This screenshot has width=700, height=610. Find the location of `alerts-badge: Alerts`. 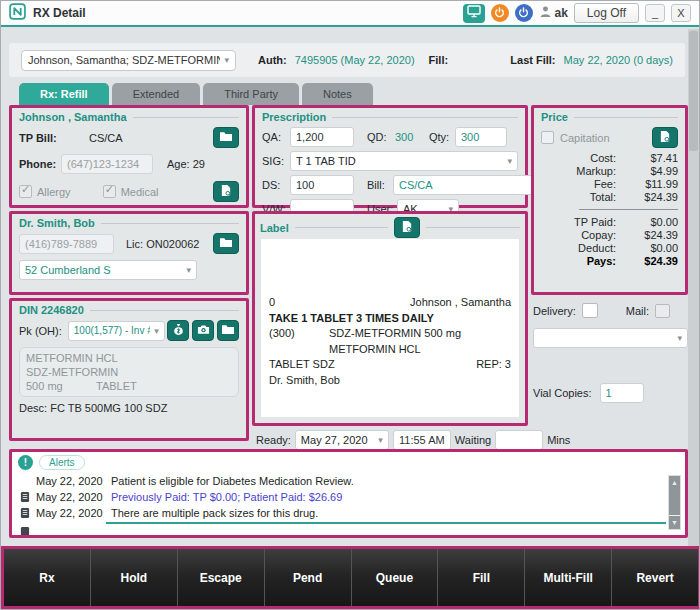

alerts-badge: Alerts is located at coordinates (62, 462).